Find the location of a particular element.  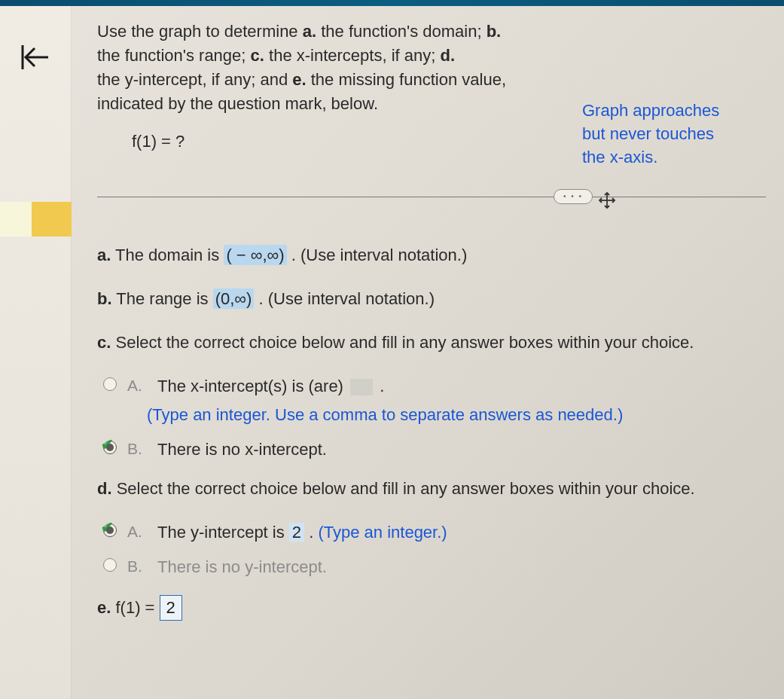

a-label: a. is located at coordinates (104, 255).